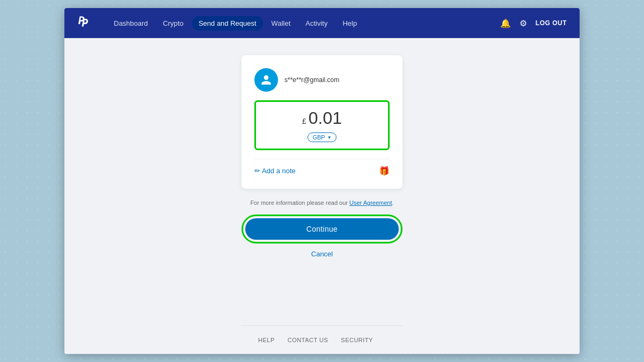 The height and width of the screenshot is (362, 644). Describe the element at coordinates (228, 24) in the screenshot. I see `nav-send-request: Send and Request` at that location.